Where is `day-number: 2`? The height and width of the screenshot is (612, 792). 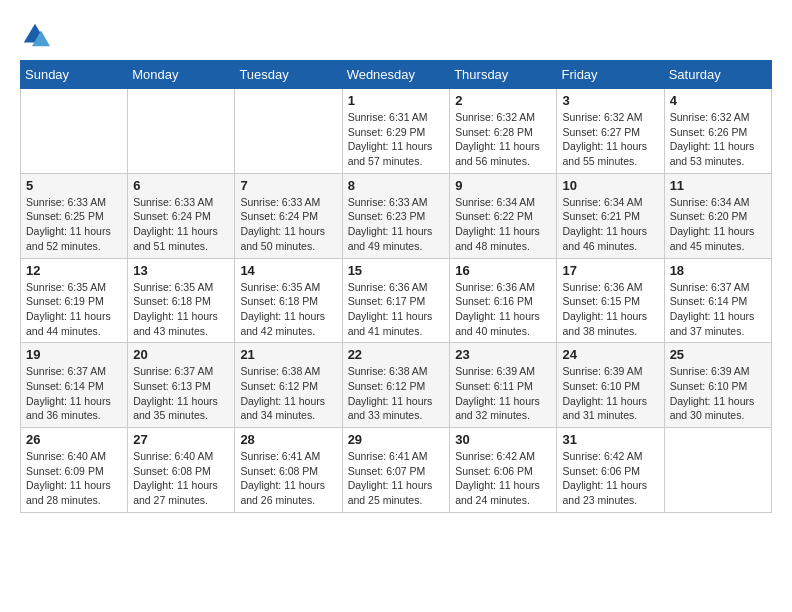
day-number: 2 is located at coordinates (503, 100).